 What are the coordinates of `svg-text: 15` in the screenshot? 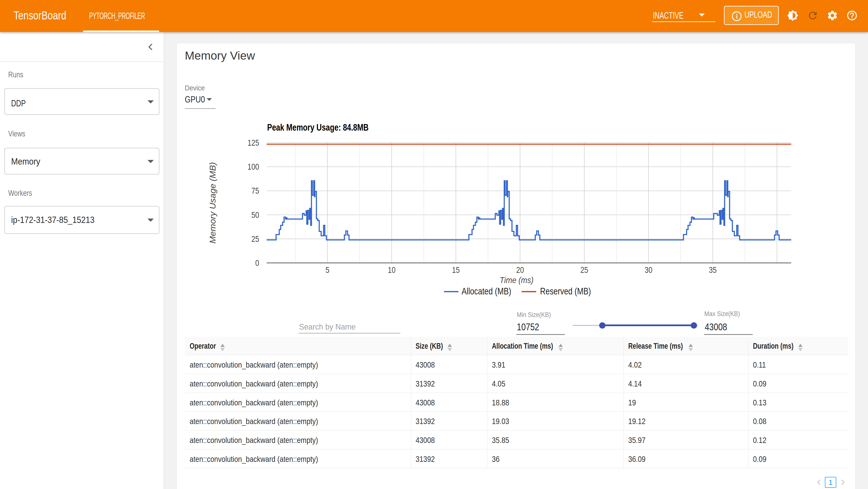 It's located at (456, 270).